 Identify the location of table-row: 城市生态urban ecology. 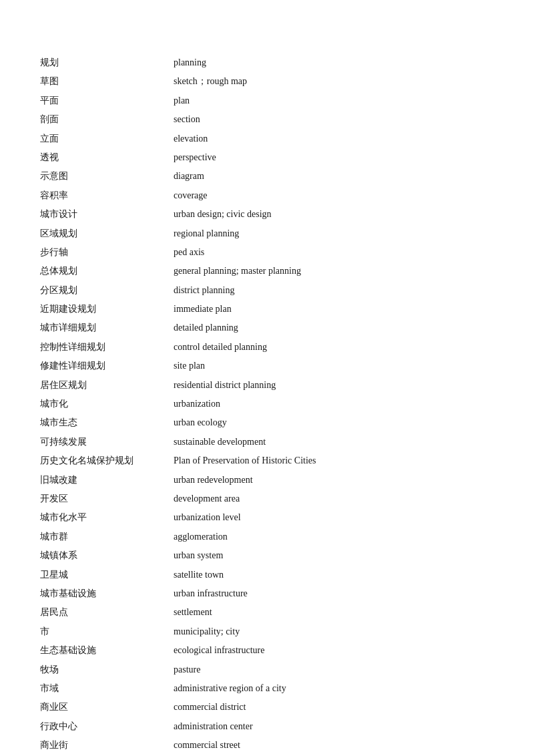
(267, 423).